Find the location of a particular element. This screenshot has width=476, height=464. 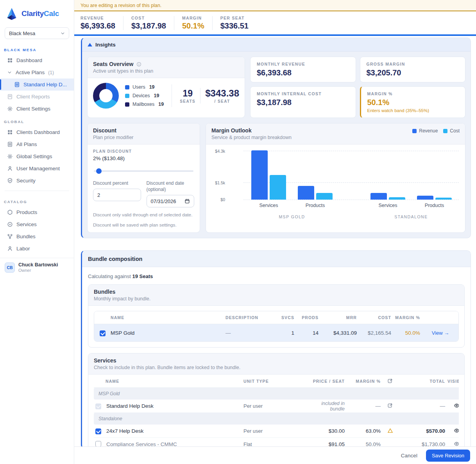

calendar-icon is located at coordinates (187, 201).